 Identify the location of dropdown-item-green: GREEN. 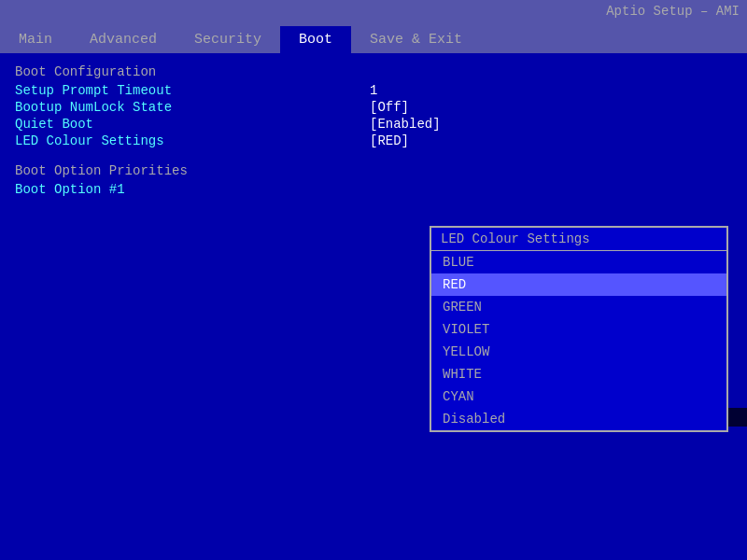
(579, 307).